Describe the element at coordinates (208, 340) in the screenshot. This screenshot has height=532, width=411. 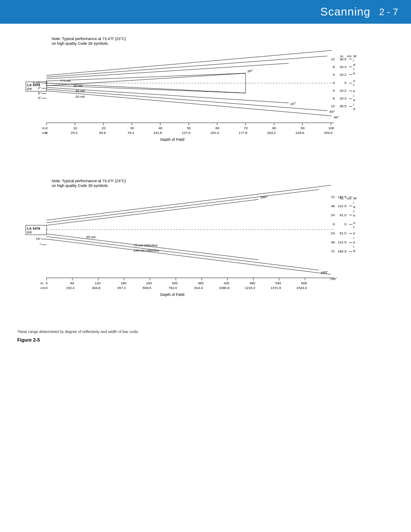
I see `figure-caption: Figure 2-5` at that location.